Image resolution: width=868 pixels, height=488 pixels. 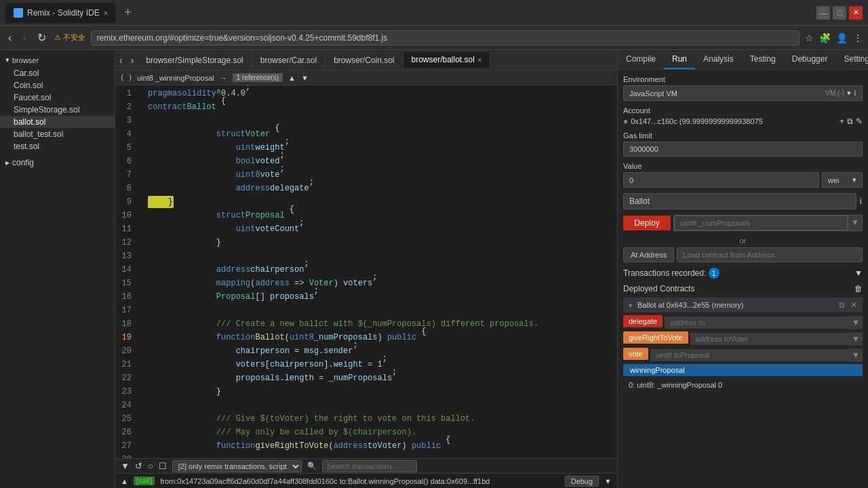 I want to click on profile-icon: 👤, so click(x=842, y=38).